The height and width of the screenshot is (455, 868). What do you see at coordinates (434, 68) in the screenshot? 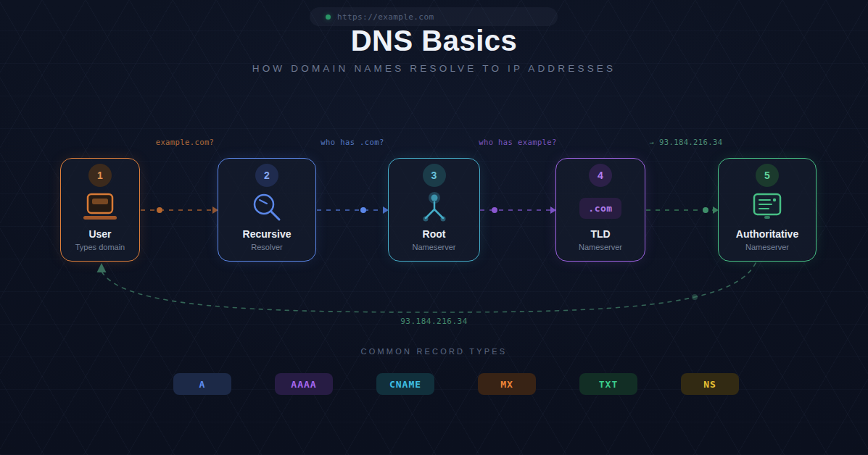
I see `page-subtitle: HOW DOMAIN NAMES RESOLVE TO IP ADDRESSES` at bounding box center [434, 68].